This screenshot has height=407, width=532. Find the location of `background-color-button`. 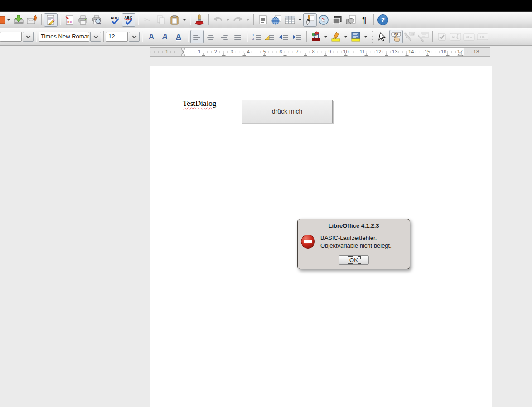

background-color-button is located at coordinates (356, 37).